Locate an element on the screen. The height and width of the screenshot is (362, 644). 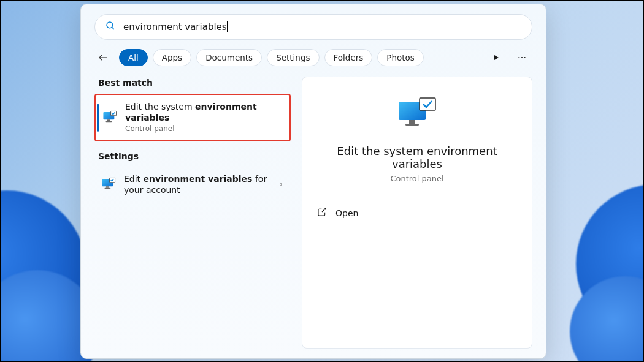
settings-section-header: Settings is located at coordinates (193, 159).